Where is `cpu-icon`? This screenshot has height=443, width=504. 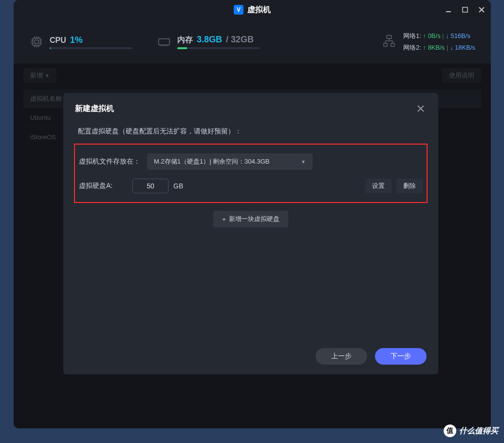 cpu-icon is located at coordinates (37, 42).